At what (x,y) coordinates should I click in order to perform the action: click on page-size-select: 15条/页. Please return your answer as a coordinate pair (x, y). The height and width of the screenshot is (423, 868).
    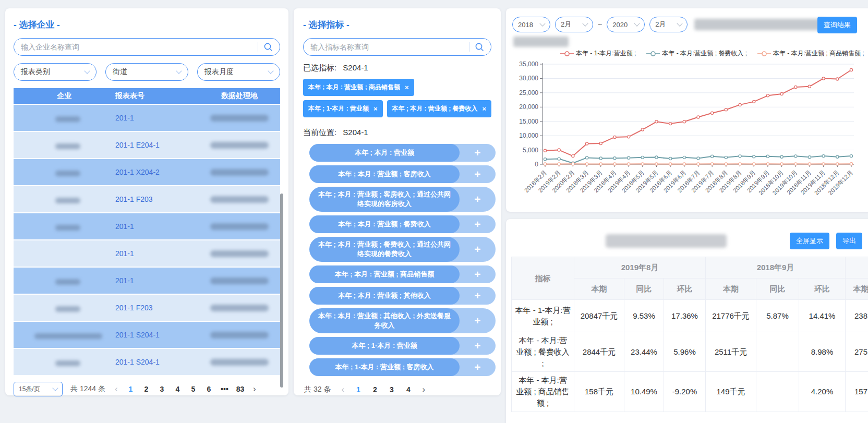
    Looking at the image, I should click on (38, 389).